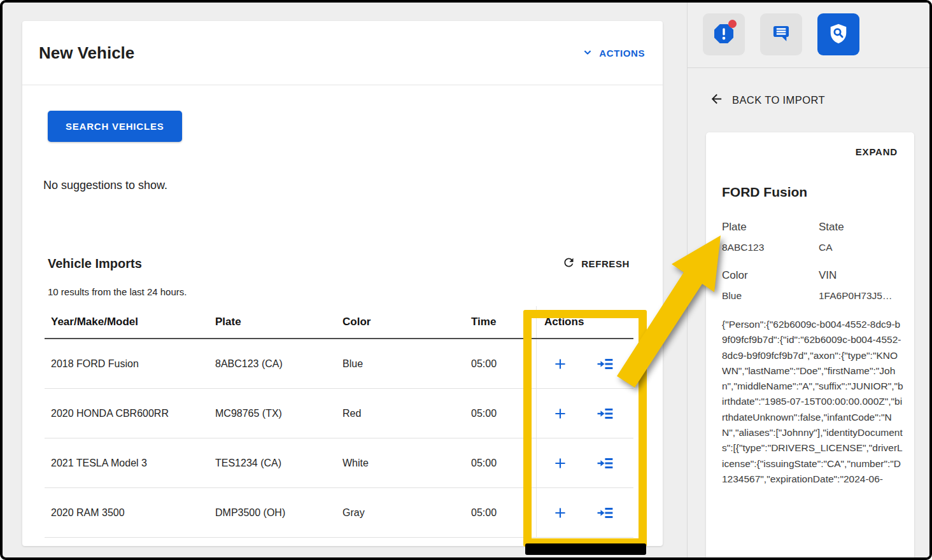 This screenshot has height=560, width=932. I want to click on chevron-down-icon, so click(588, 53).